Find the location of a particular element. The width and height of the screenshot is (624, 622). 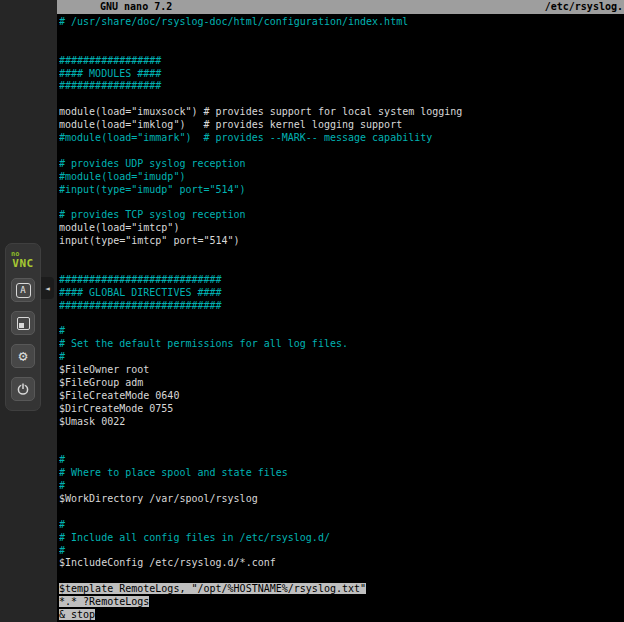

editor-line: module(load="imtcp") is located at coordinates (342, 228).